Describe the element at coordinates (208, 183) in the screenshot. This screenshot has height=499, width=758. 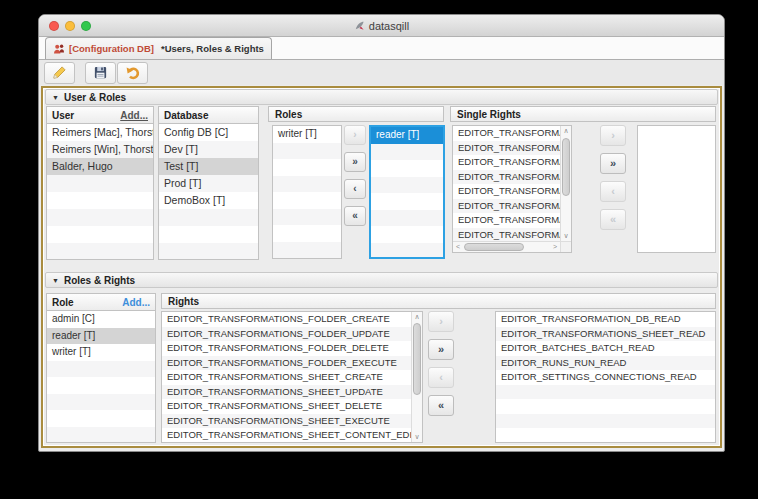
I see `database-list: Database Config DB [C]Dev [T]Test [T]Pro…` at that location.